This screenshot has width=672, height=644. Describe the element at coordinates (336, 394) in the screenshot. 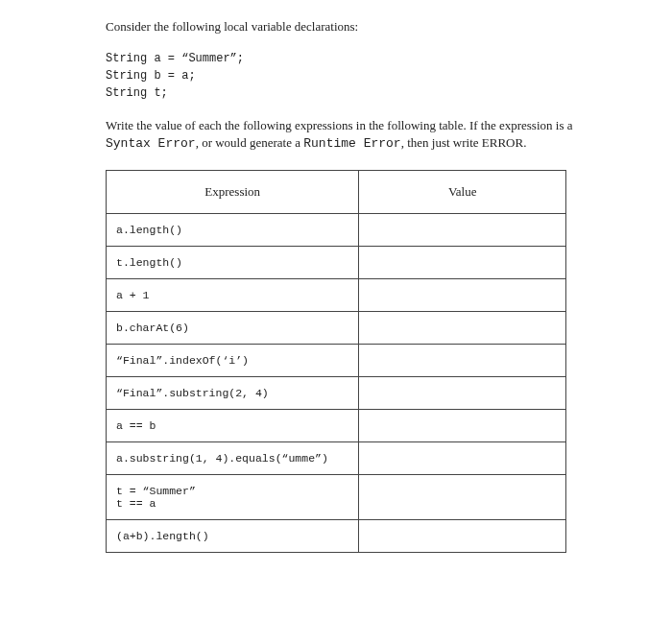

I see `table-row: “Final”.substring(2, 4)` at that location.